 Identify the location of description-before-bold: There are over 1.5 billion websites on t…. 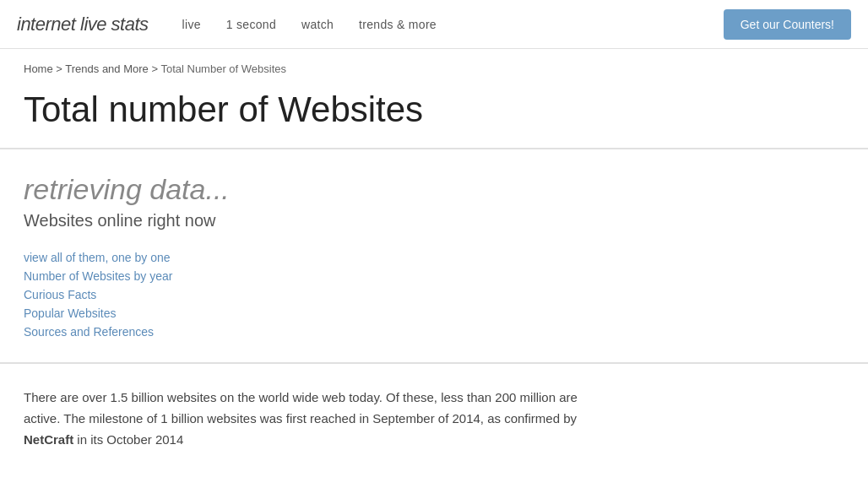
(301, 408).